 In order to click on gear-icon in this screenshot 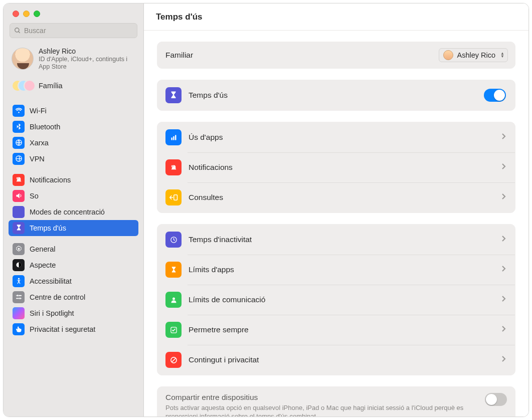, I will do `click(19, 249)`.